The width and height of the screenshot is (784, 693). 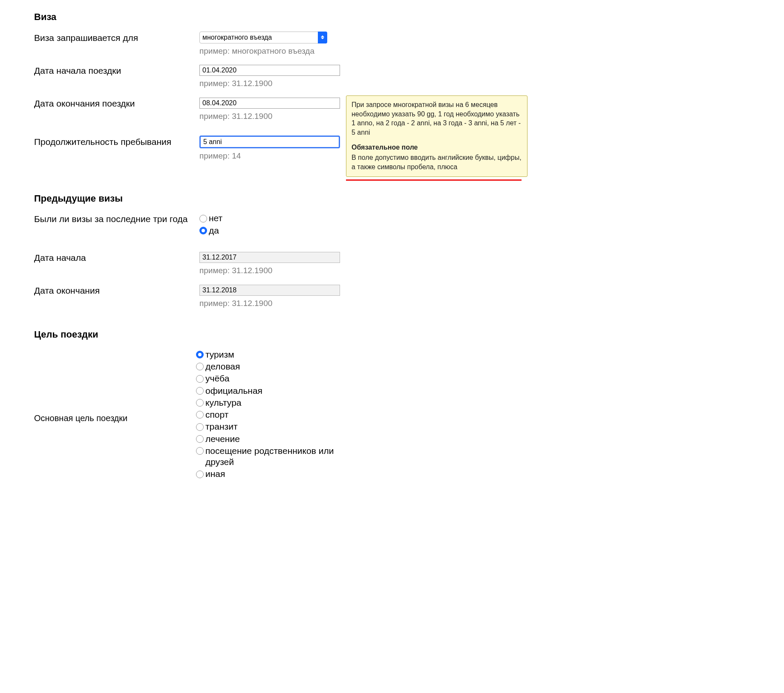 I want to click on purpose-label-col: Основная цель поездки, so click(x=115, y=386).